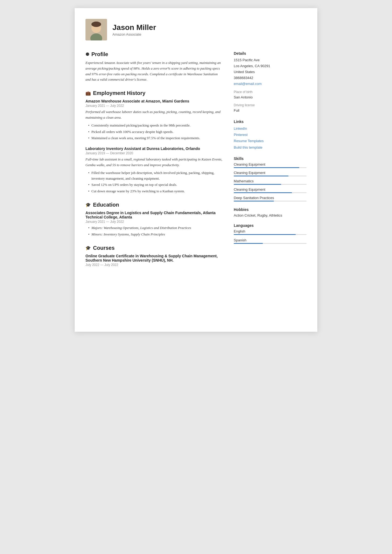  What do you see at coordinates (270, 97) in the screenshot?
I see `place-of-birth: San Antonio` at bounding box center [270, 97].